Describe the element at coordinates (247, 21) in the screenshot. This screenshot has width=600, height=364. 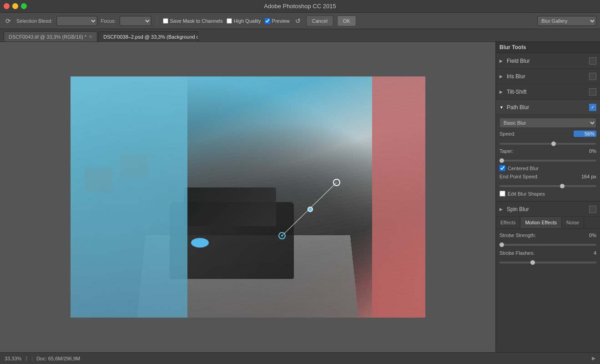
I see `high-quality-label: High Quality` at that location.